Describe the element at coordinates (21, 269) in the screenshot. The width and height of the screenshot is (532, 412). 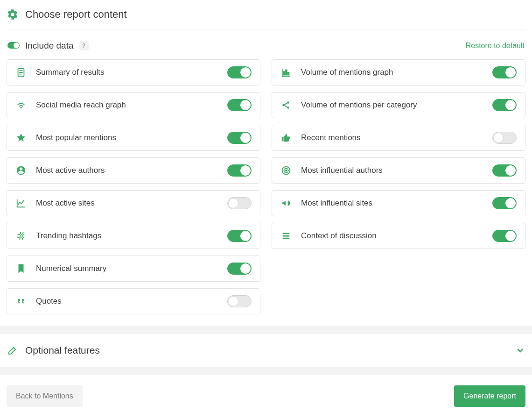
I see `bookmark-icon` at that location.